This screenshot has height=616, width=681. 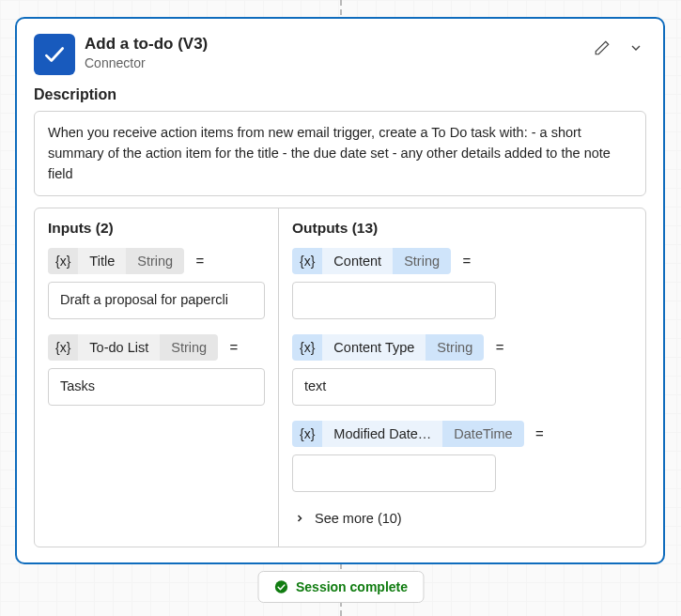 I want to click on input-value: Tasks, so click(x=156, y=387).